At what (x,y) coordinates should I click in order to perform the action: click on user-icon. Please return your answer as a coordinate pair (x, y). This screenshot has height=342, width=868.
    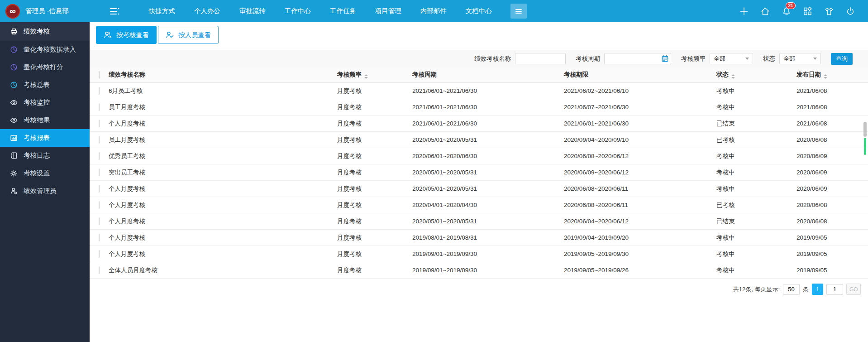
    Looking at the image, I should click on (14, 191).